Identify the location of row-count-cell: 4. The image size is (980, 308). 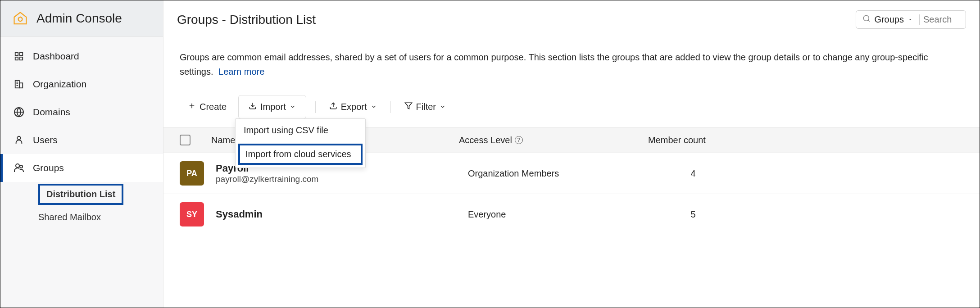
(693, 174).